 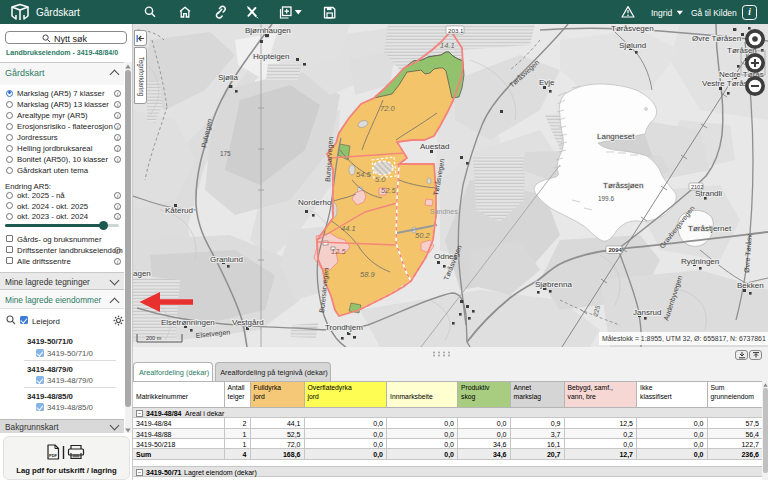 What do you see at coordinates (606, 198) in the screenshot?
I see `svg-text: 199.6` at bounding box center [606, 198].